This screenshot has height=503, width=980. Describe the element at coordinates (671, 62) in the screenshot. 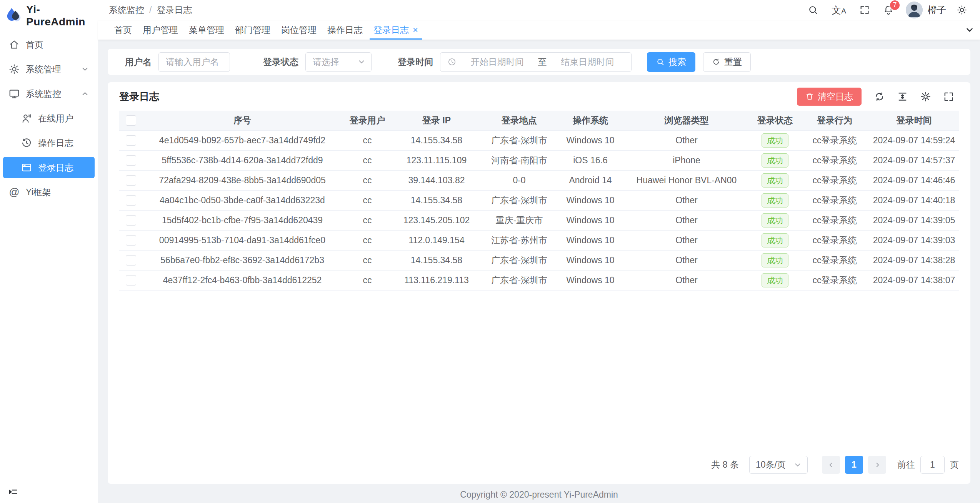

I see `search-button: 搜索` at that location.